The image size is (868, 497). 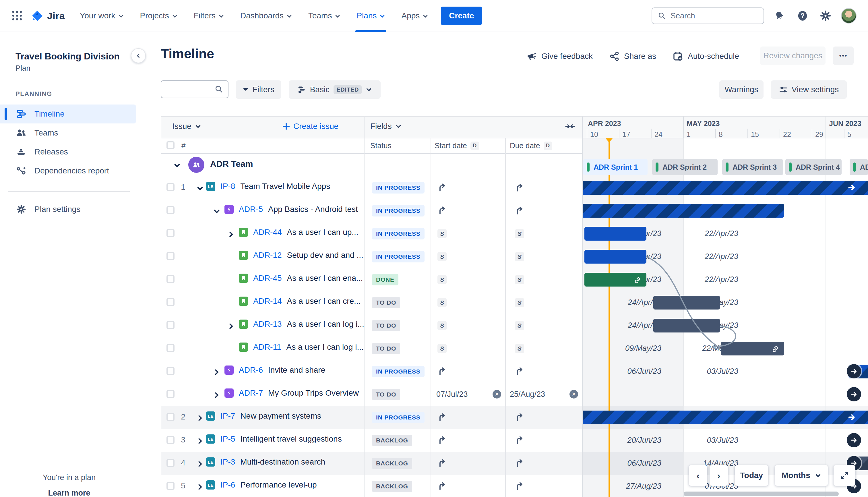 I want to click on help-icon: ?, so click(x=802, y=16).